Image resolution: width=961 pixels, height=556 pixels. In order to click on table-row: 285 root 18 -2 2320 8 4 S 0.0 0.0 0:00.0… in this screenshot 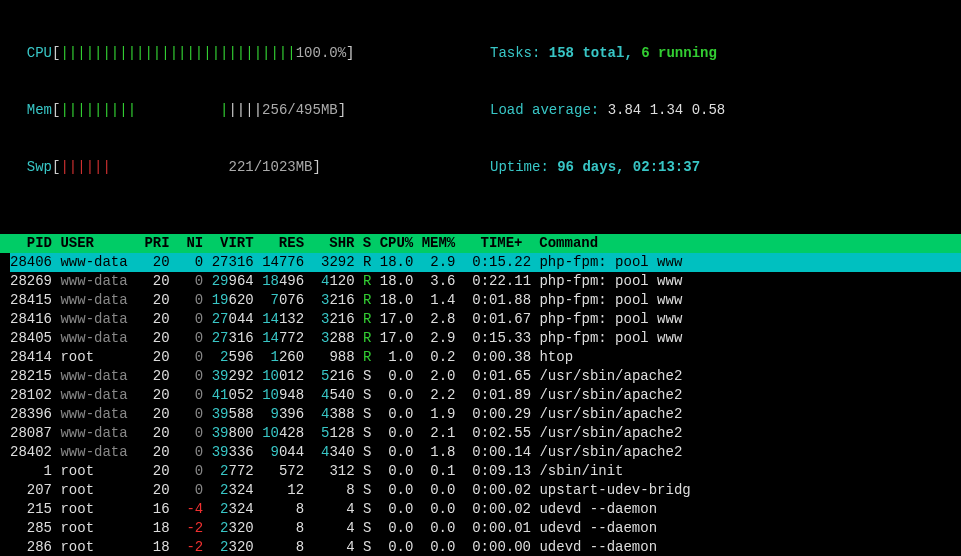, I will do `click(486, 528)`.